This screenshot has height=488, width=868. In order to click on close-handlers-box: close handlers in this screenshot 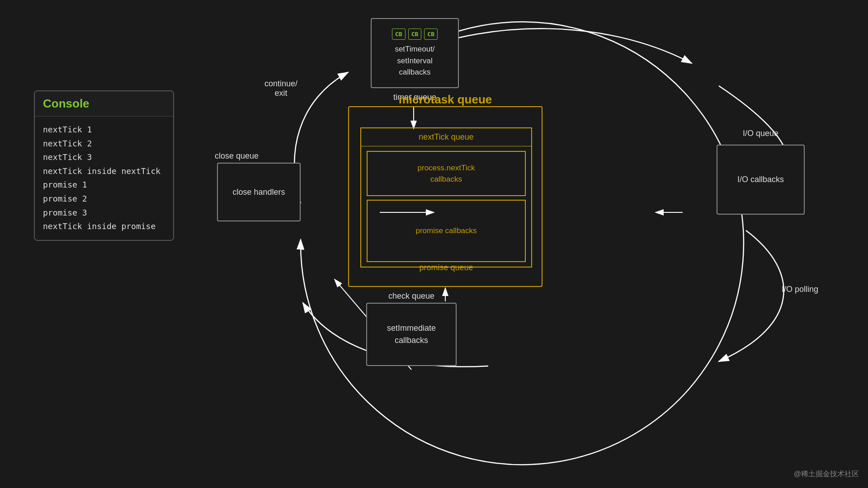, I will do `click(259, 192)`.